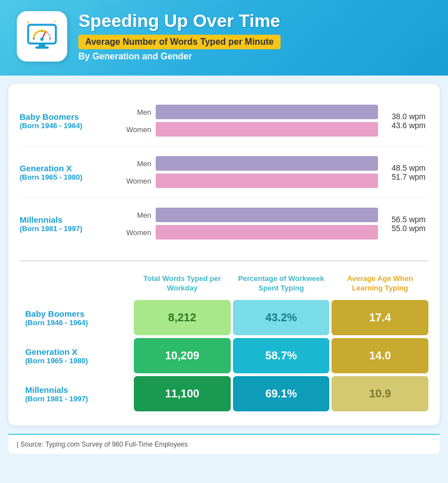 The height and width of the screenshot is (483, 448). What do you see at coordinates (281, 318) in the screenshot?
I see `table-pct-bb: 43.2%` at bounding box center [281, 318].